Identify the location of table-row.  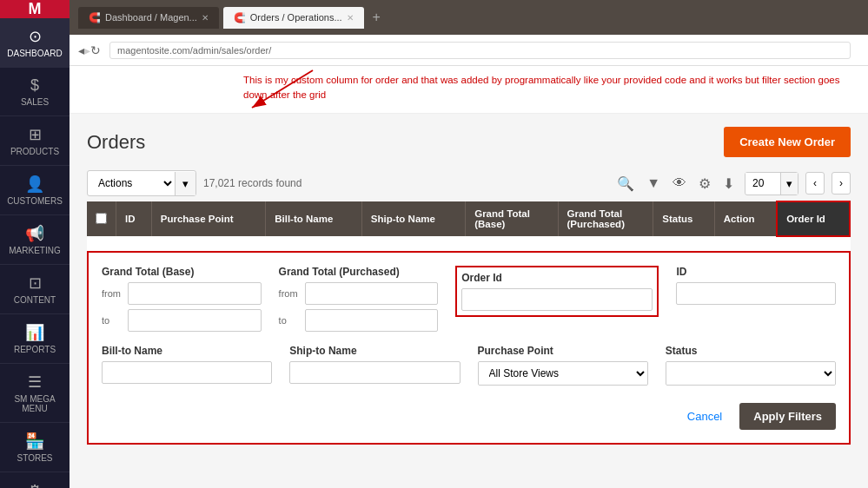
(468, 243).